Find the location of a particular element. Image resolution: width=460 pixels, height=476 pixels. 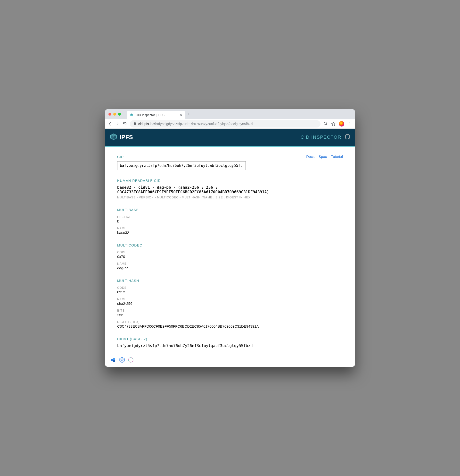

lock-icon is located at coordinates (135, 124).